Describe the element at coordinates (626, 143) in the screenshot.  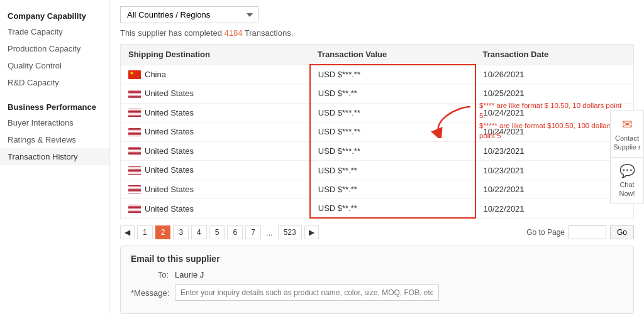
I see `contact-supplier-label: Contact Supplie r` at that location.